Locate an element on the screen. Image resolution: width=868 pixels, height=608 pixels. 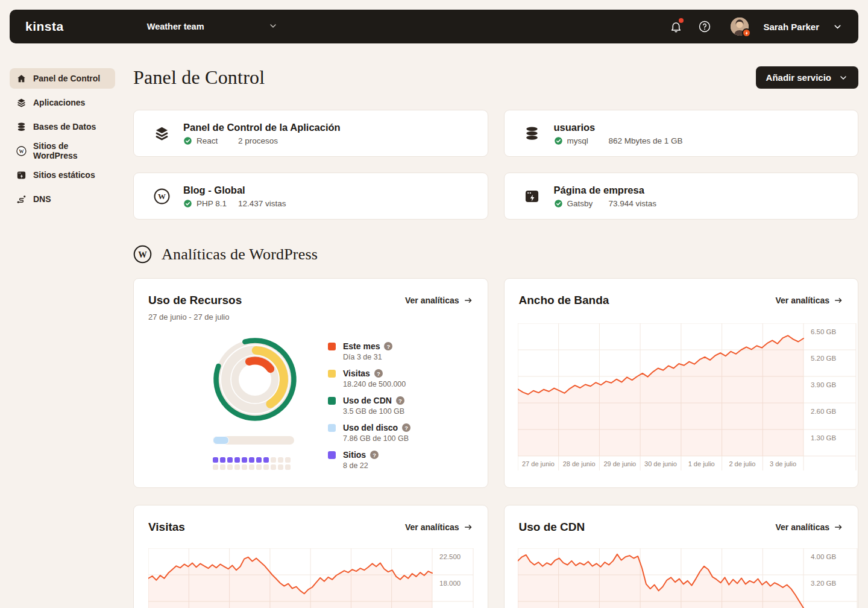
sidebar-item-label: Bases de Datos is located at coordinates (64, 127).